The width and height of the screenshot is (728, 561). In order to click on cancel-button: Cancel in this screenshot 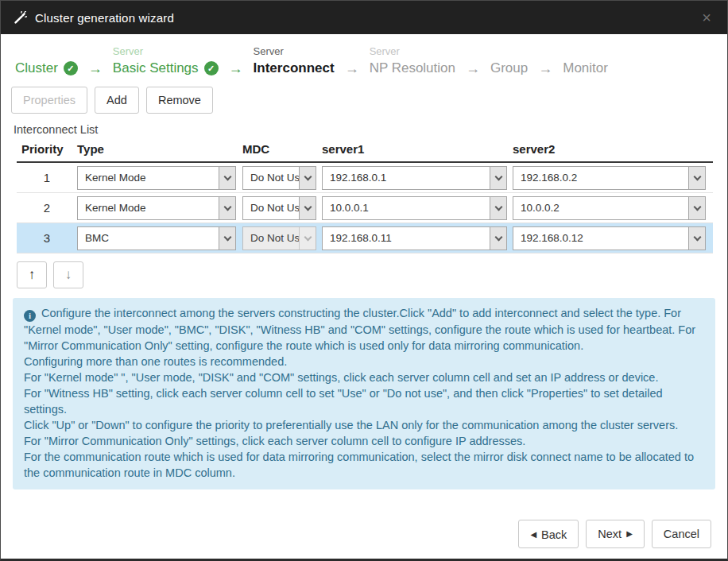, I will do `click(682, 534)`.